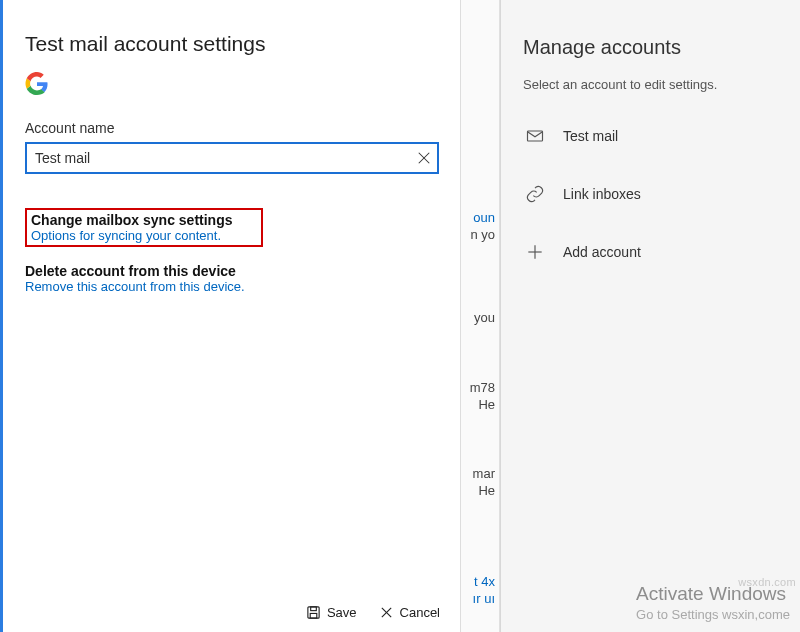 The width and height of the screenshot is (800, 632). What do you see at coordinates (484, 483) in the screenshot?
I see `bg-item: mar He` at bounding box center [484, 483].